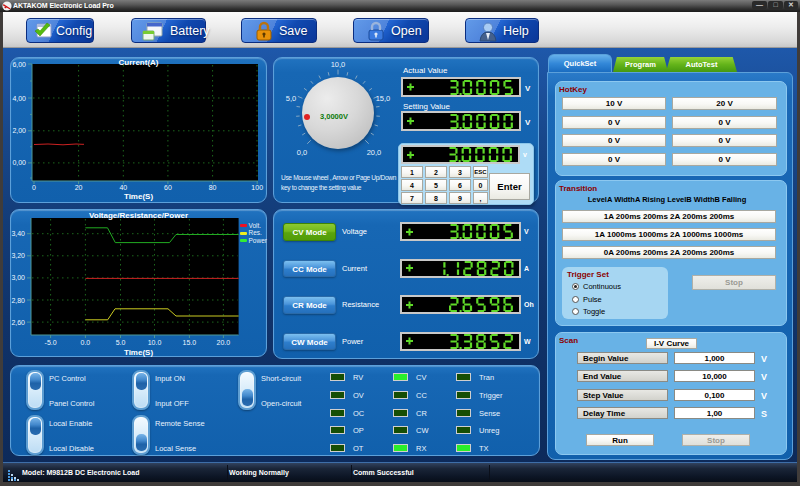 This screenshot has height=486, width=800. I want to click on svg-text: 0, so click(34, 188).